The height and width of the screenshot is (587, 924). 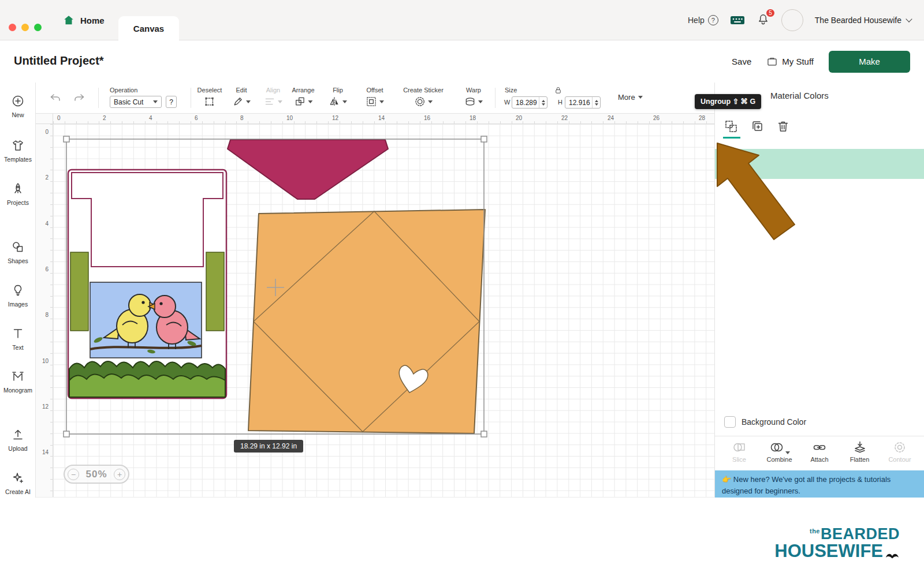 What do you see at coordinates (703, 20) in the screenshot?
I see `help-button: Help ?` at bounding box center [703, 20].